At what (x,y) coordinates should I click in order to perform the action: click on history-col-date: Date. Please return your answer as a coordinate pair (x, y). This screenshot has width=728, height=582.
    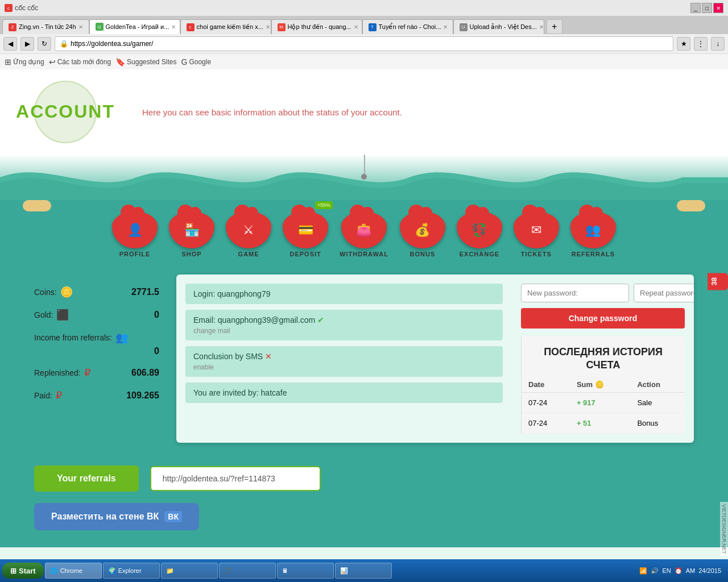
    Looking at the image, I should click on (546, 385).